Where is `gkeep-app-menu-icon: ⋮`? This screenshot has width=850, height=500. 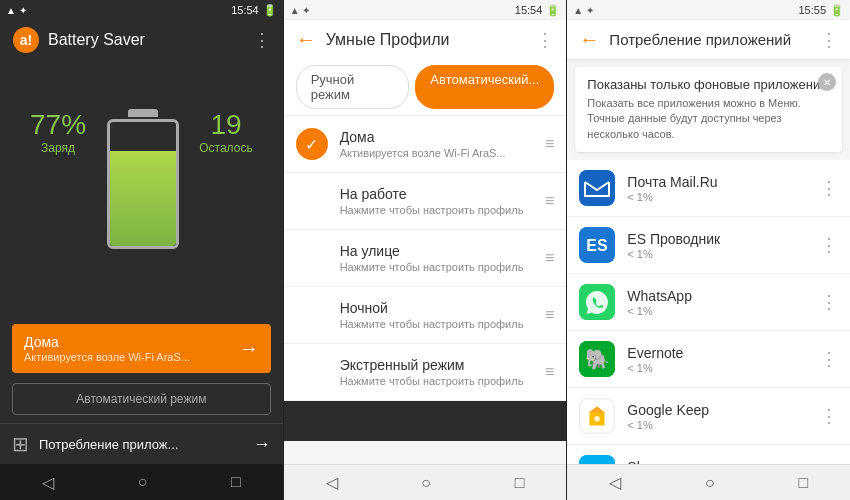 gkeep-app-menu-icon: ⋮ is located at coordinates (829, 416).